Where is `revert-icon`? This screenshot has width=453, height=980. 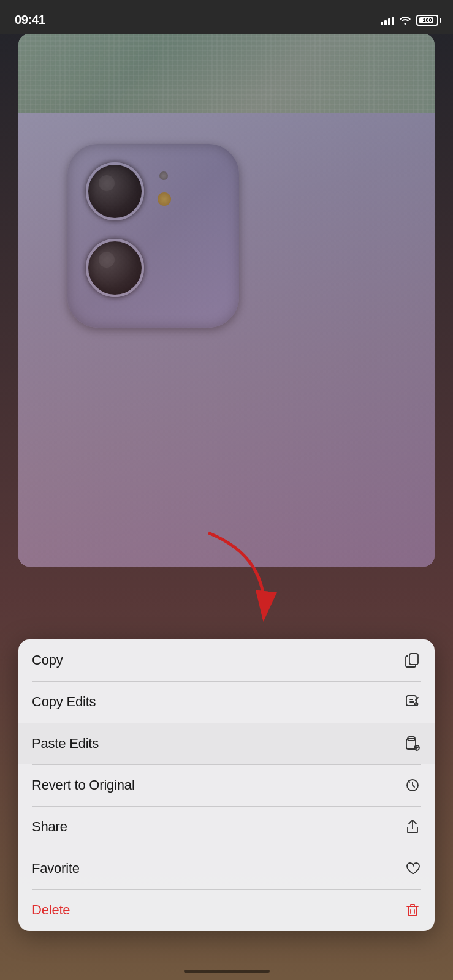
revert-icon is located at coordinates (413, 785).